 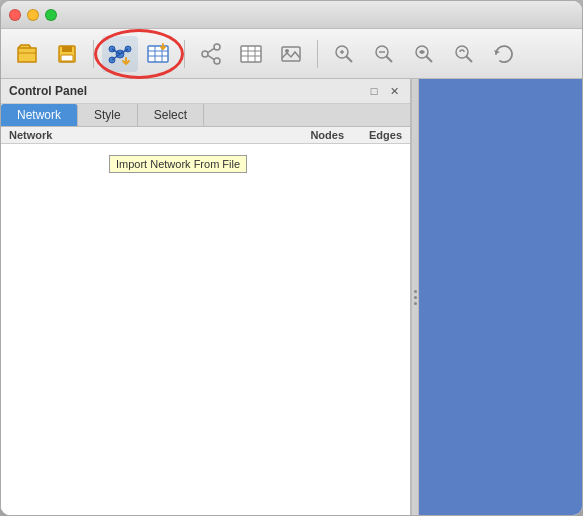 I want to click on minimize-button, so click(x=33, y=15).